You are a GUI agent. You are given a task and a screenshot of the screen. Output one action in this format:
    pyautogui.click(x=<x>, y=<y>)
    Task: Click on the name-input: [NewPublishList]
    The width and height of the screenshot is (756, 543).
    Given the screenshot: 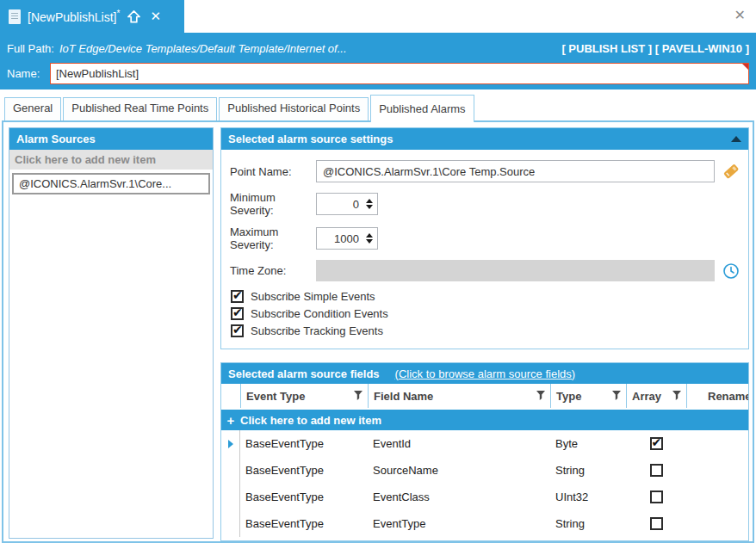 What is the action you would take?
    pyautogui.click(x=400, y=74)
    